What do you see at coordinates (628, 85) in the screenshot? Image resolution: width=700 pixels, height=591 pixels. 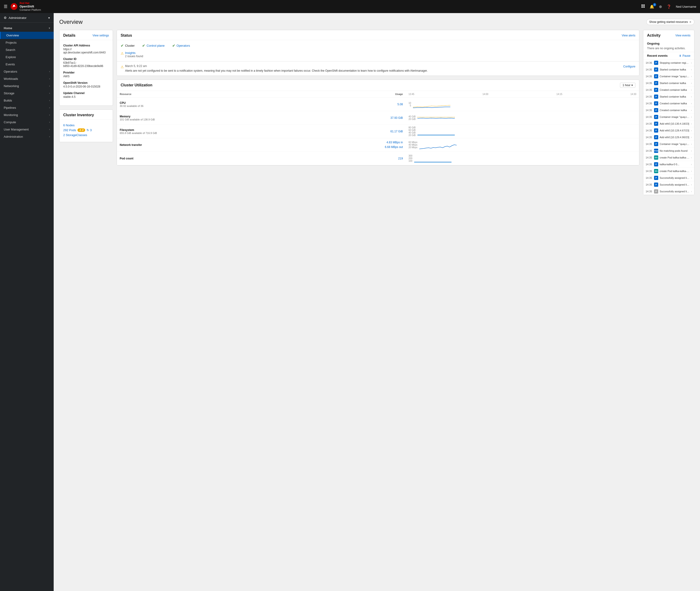 I see `time-select: 1 hour ▾` at bounding box center [628, 85].